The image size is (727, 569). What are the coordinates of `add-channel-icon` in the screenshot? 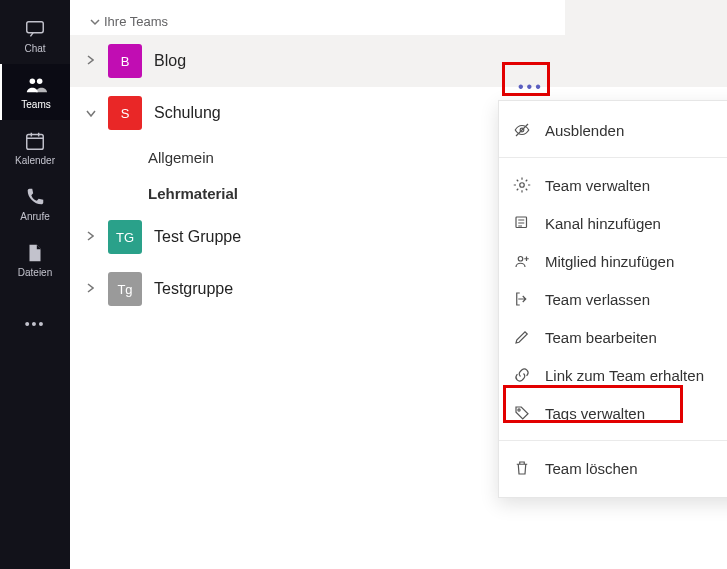 It's located at (522, 223).